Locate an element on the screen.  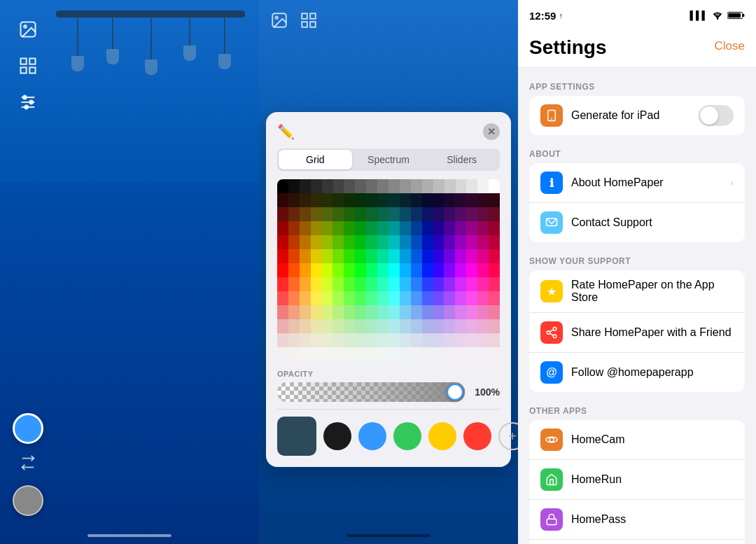
tab-grid: Grid is located at coordinates (315, 160).